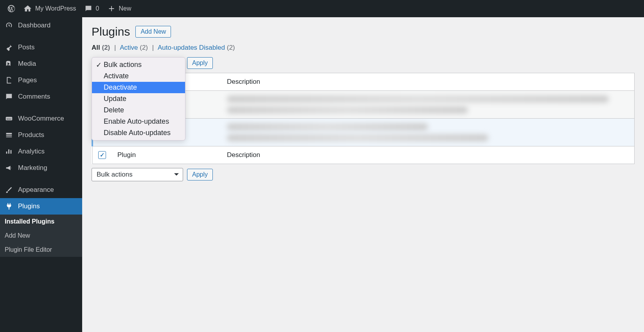 The width and height of the screenshot is (644, 332). Describe the element at coordinates (139, 88) in the screenshot. I see `bulk-option-deactivate: Deactivate` at that location.